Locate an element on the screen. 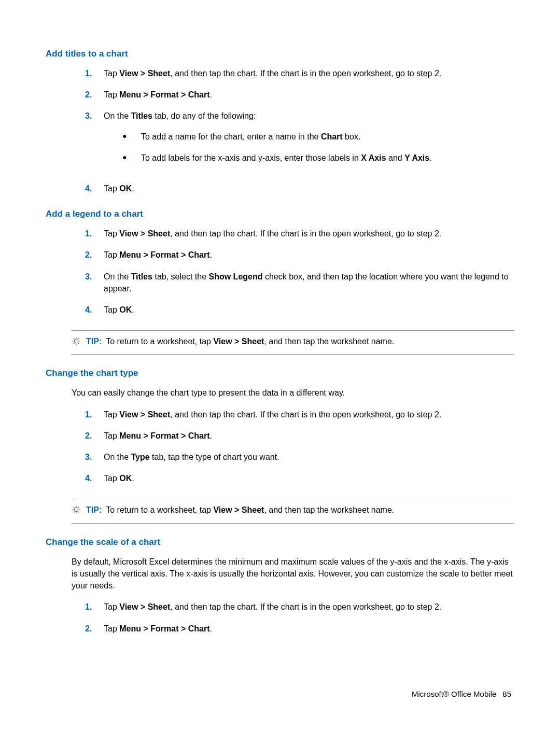  text-span: box. is located at coordinates (352, 137).